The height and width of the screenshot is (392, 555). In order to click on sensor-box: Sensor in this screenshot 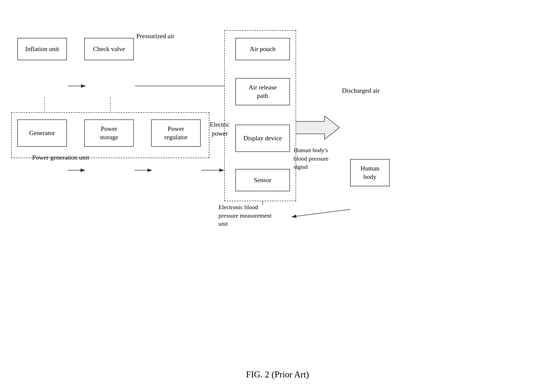, I will do `click(263, 180)`.